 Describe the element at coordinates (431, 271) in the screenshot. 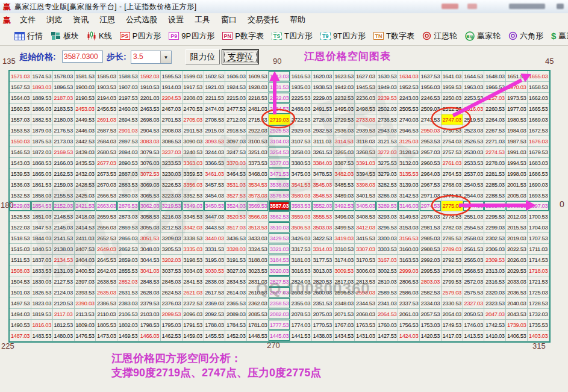

I see `price-cell: 2995.53` at that location.